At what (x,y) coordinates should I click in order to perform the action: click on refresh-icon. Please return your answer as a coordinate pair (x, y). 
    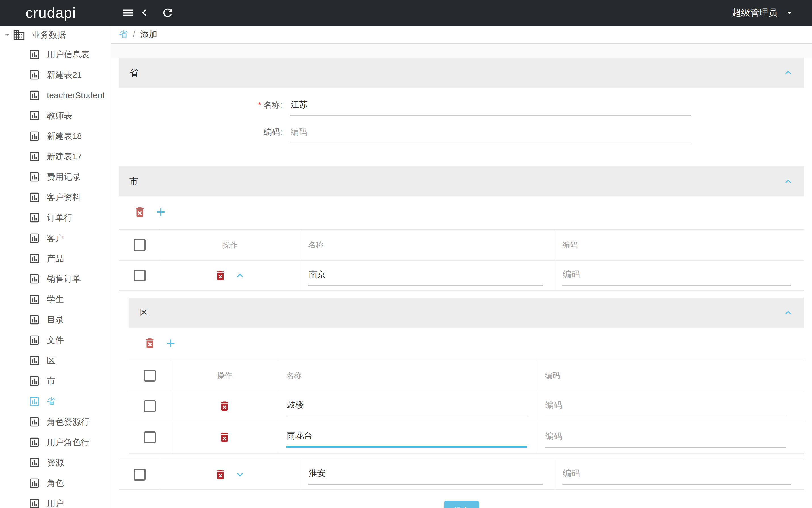
    Looking at the image, I should click on (167, 13).